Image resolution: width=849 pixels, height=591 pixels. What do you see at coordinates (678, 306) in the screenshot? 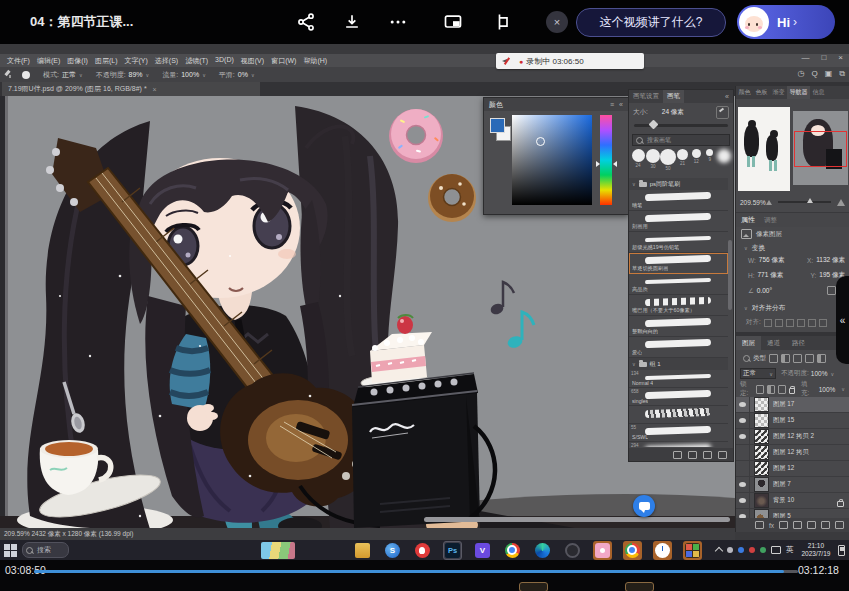
I see `brush-item: 嘴巴用（不要大于60像素）` at bounding box center [678, 306].